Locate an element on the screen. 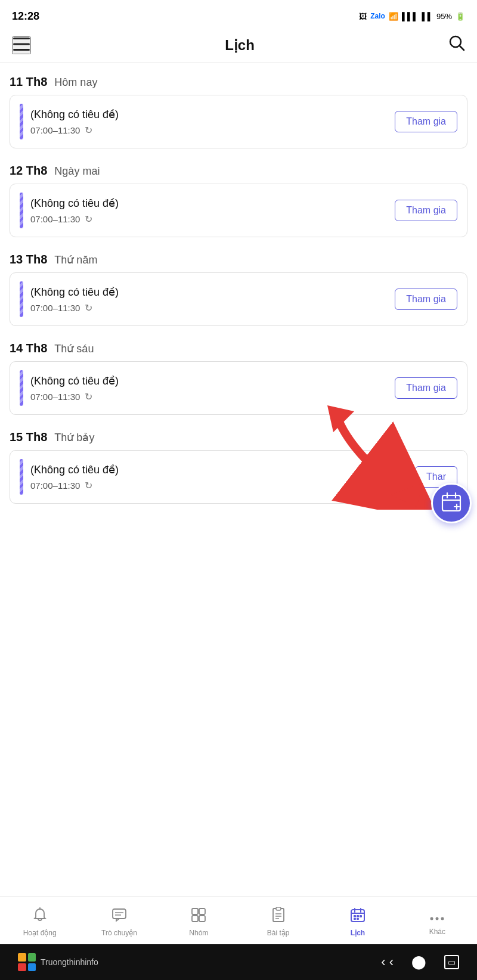 Image resolution: width=477 pixels, height=980 pixels. date-label-4: Thứ sáu is located at coordinates (74, 349).